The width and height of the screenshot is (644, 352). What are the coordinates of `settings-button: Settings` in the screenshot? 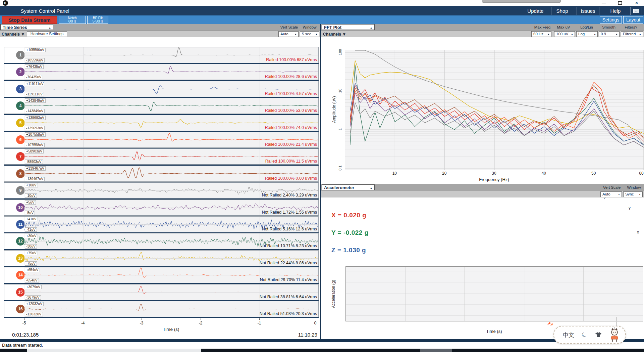 It's located at (611, 20).